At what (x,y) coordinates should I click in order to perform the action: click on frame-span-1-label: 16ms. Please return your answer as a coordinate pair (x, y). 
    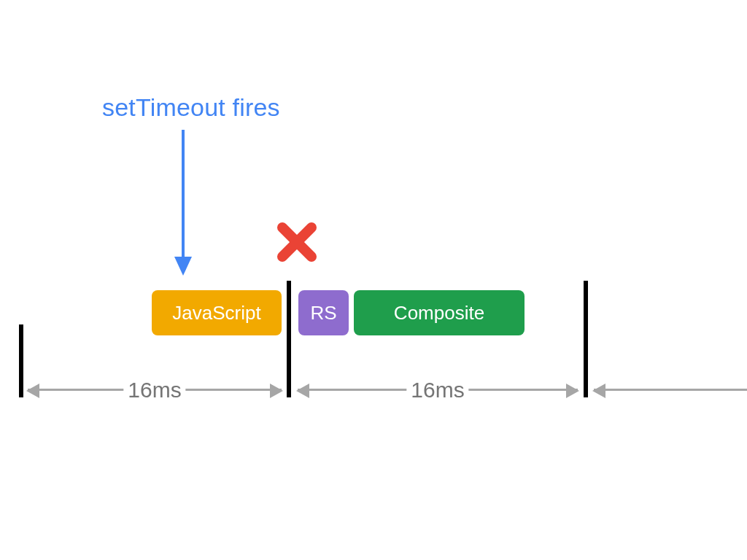
    Looking at the image, I should click on (438, 390).